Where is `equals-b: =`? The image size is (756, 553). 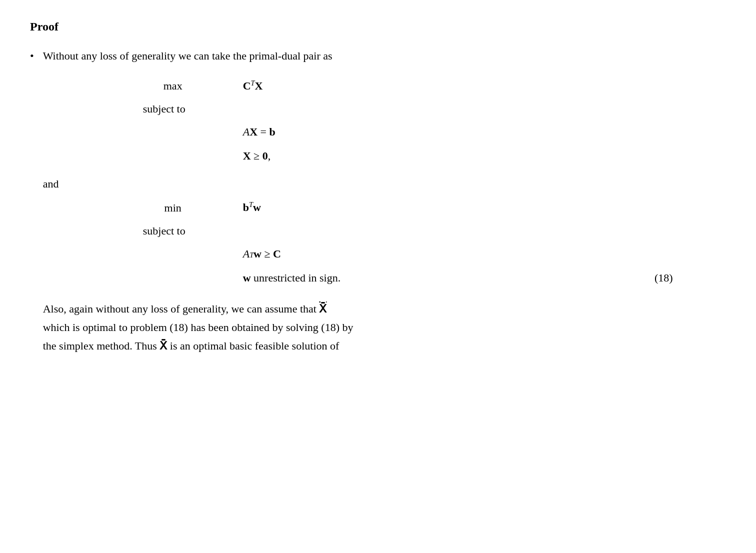
equals-b: = is located at coordinates (263, 132).